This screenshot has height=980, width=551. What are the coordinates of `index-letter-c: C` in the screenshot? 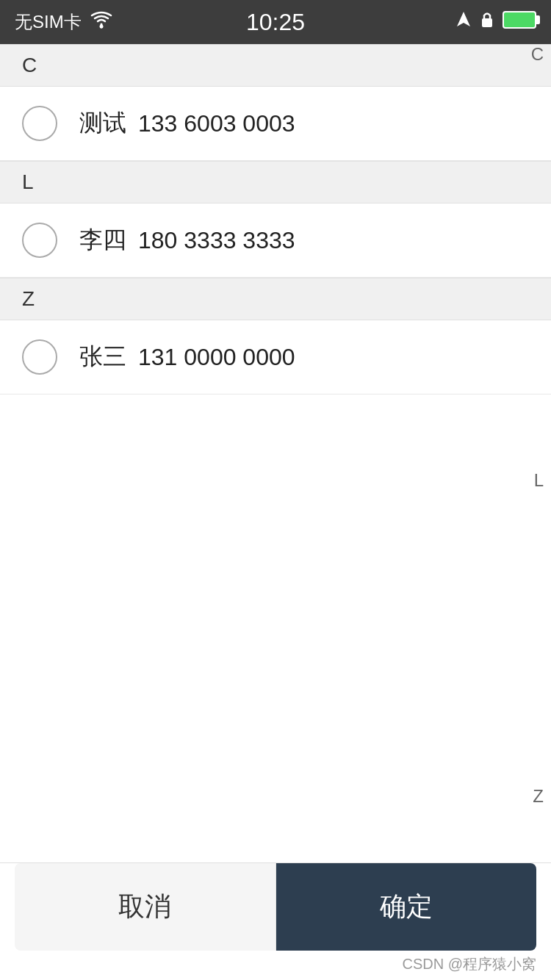 It's located at (538, 54).